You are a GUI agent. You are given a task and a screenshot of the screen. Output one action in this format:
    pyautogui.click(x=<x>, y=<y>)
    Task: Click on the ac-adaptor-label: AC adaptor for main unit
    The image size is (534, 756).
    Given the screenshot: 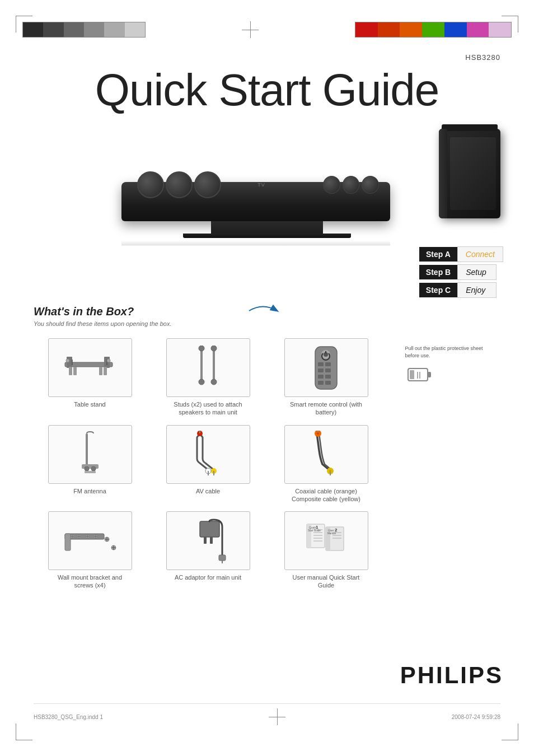 What is the action you would take?
    pyautogui.click(x=208, y=577)
    